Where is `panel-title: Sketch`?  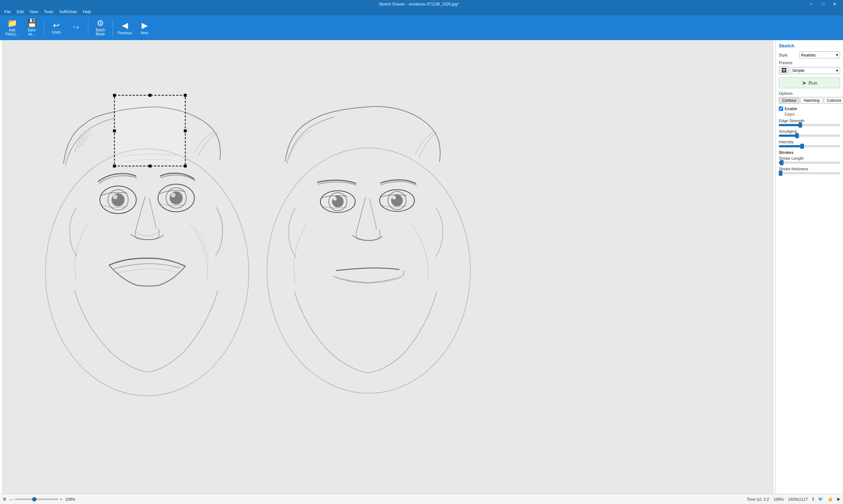
panel-title: Sketch is located at coordinates (809, 46).